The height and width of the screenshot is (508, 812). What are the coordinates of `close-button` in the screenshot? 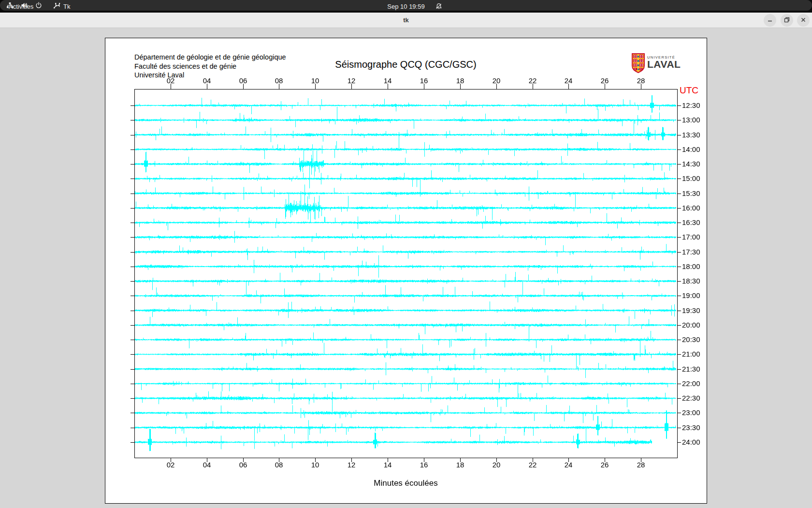 It's located at (803, 20).